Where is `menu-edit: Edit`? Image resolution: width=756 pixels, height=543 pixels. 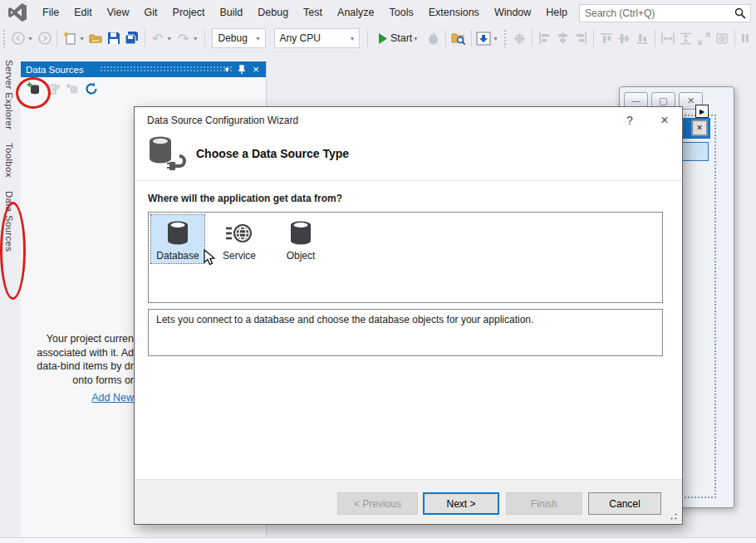 menu-edit: Edit is located at coordinates (83, 12).